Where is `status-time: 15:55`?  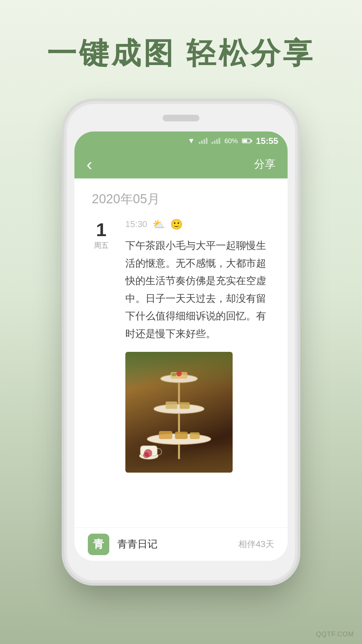 status-time: 15:55 is located at coordinates (267, 141).